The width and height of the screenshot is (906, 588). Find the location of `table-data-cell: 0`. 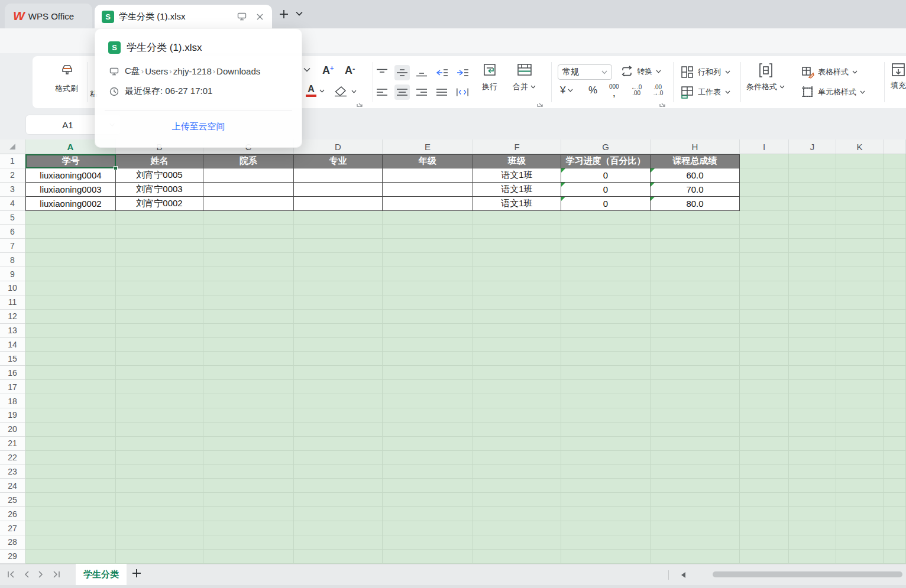

table-data-cell: 0 is located at coordinates (606, 176).